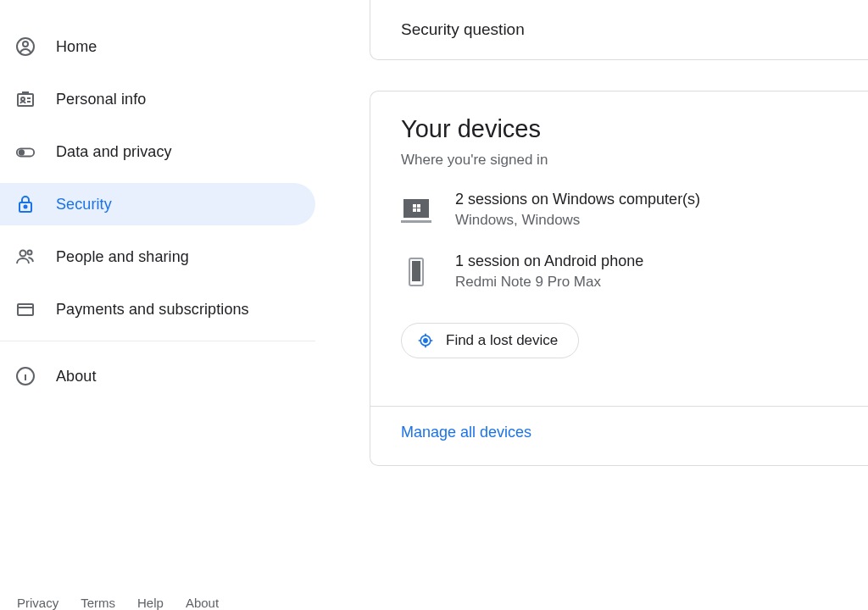  What do you see at coordinates (158, 341) in the screenshot?
I see `sidebar-divider` at bounding box center [158, 341].